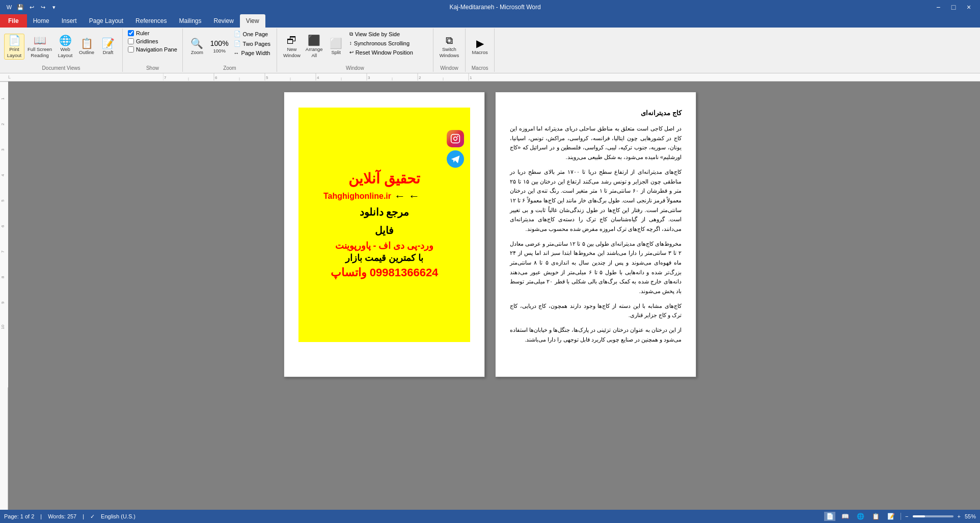  What do you see at coordinates (190, 21) in the screenshot?
I see `tab-mailings: Mailings` at bounding box center [190, 21].